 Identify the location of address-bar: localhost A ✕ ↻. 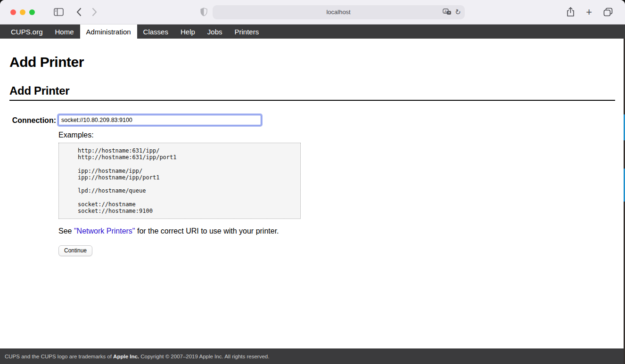
(338, 12).